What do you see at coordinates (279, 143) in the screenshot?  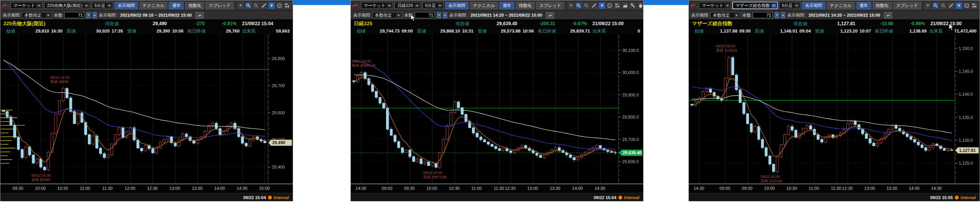 I see `current-price-tag-value: 29,490` at bounding box center [279, 143].